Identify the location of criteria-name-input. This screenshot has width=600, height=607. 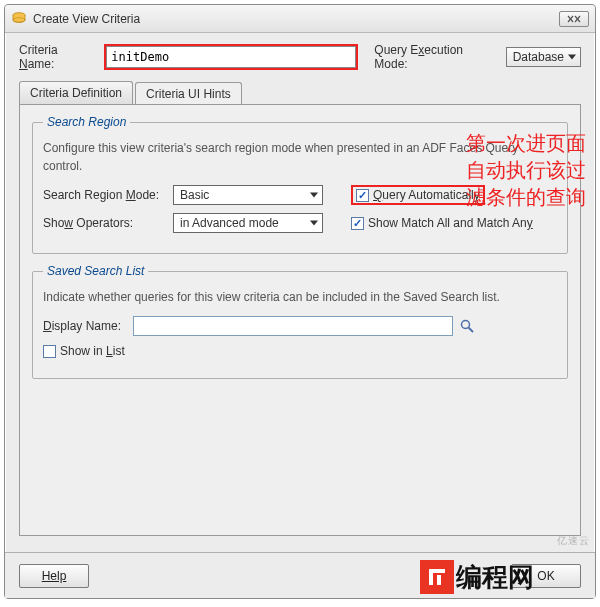
(231, 57).